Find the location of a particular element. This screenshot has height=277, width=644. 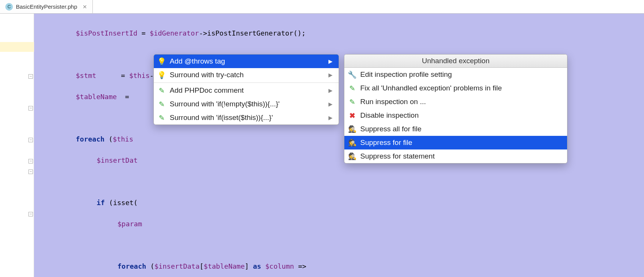

gutter: − − − − − − is located at coordinates (17, 145).